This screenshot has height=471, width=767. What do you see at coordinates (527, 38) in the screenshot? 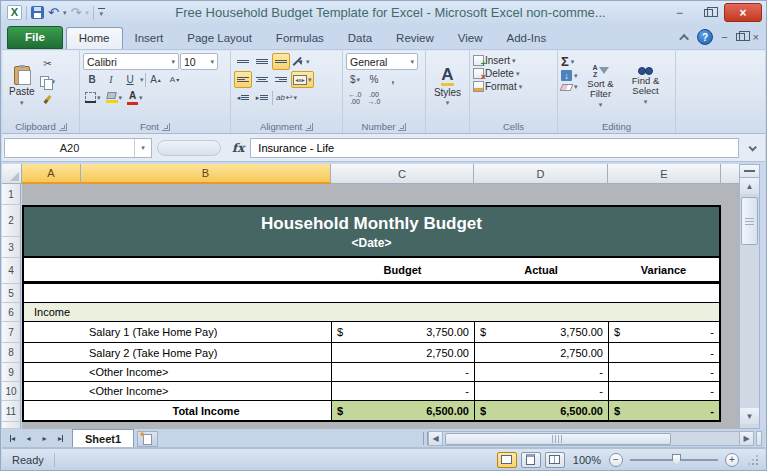
I see `tab-add-ins: Add-Ins` at bounding box center [527, 38].